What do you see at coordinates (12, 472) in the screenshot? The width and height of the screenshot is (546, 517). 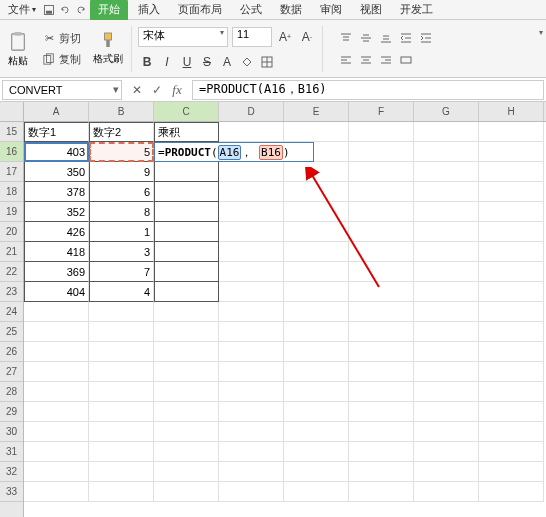 I see `row-header: 32` at bounding box center [12, 472].